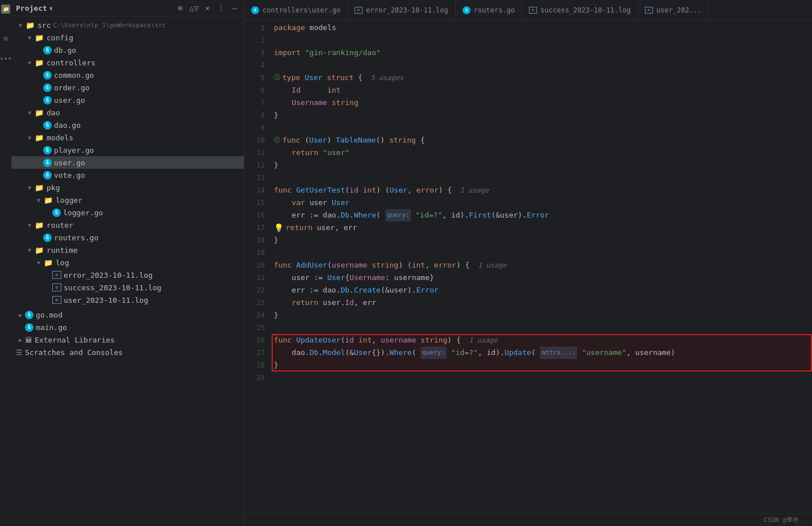  What do you see at coordinates (20, 25) in the screenshot?
I see `tree-arrow-src: ▼` at bounding box center [20, 25].